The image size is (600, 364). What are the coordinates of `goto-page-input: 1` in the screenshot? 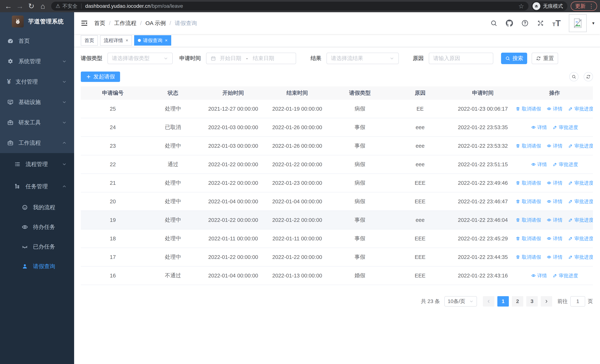 It's located at (578, 301).